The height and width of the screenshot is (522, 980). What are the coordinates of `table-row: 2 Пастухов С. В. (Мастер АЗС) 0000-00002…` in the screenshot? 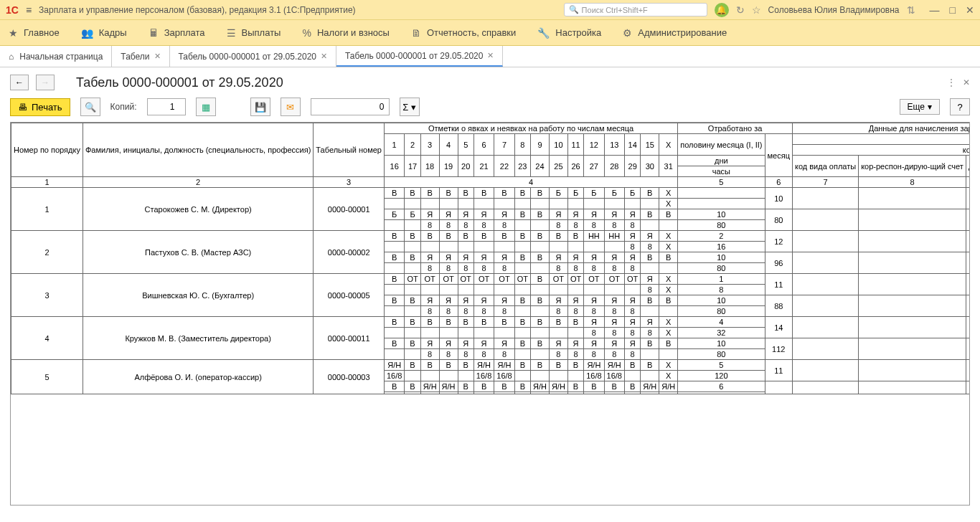 It's located at (491, 237).